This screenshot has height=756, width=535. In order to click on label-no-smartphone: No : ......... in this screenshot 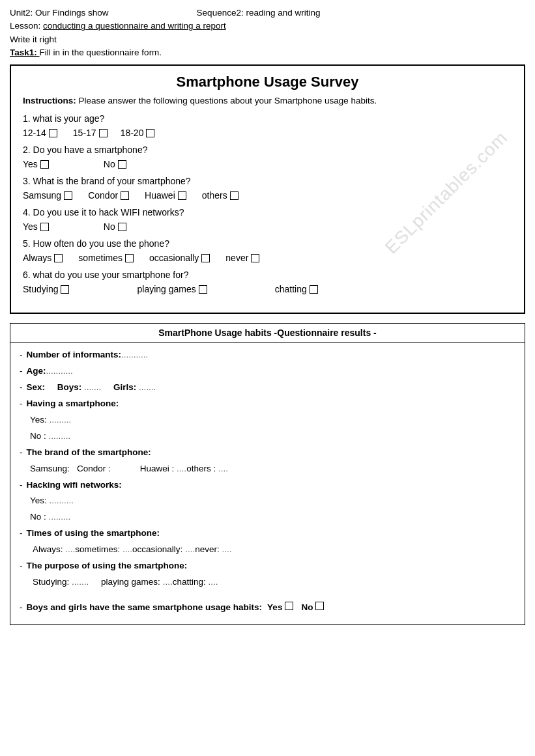, I will do `click(50, 436)`.